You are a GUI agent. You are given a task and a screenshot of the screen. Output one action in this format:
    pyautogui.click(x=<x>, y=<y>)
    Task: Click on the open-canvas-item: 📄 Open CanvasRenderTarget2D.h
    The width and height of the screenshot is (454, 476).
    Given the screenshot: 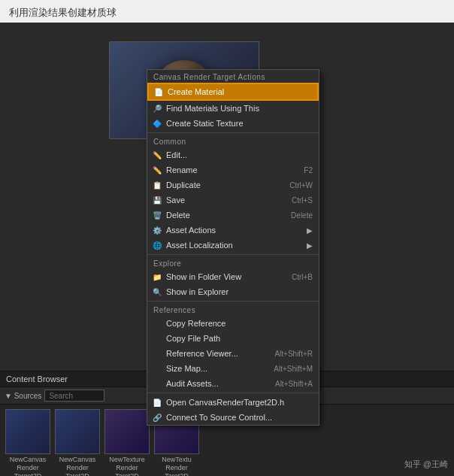 What is the action you would take?
    pyautogui.click(x=233, y=402)
    